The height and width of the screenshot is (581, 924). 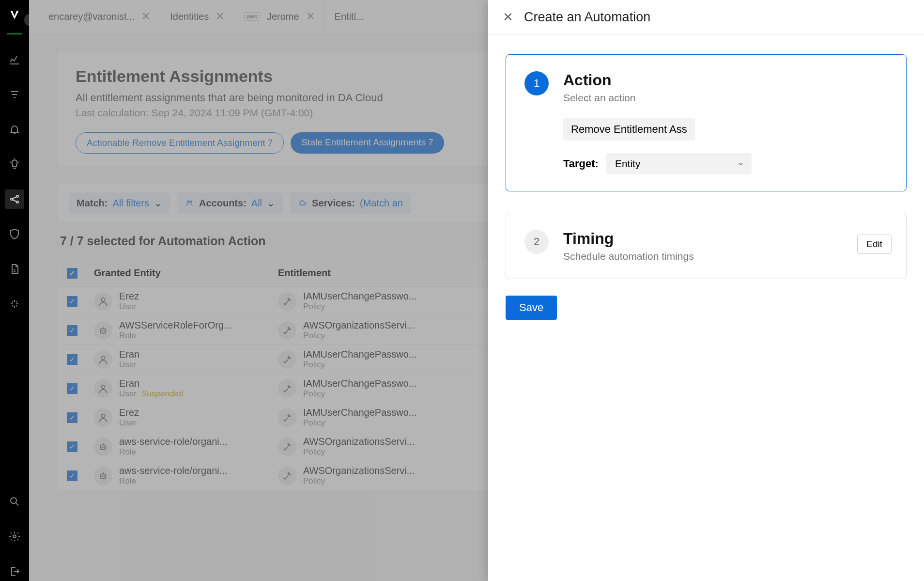 I want to click on logout-icon, so click(x=15, y=571).